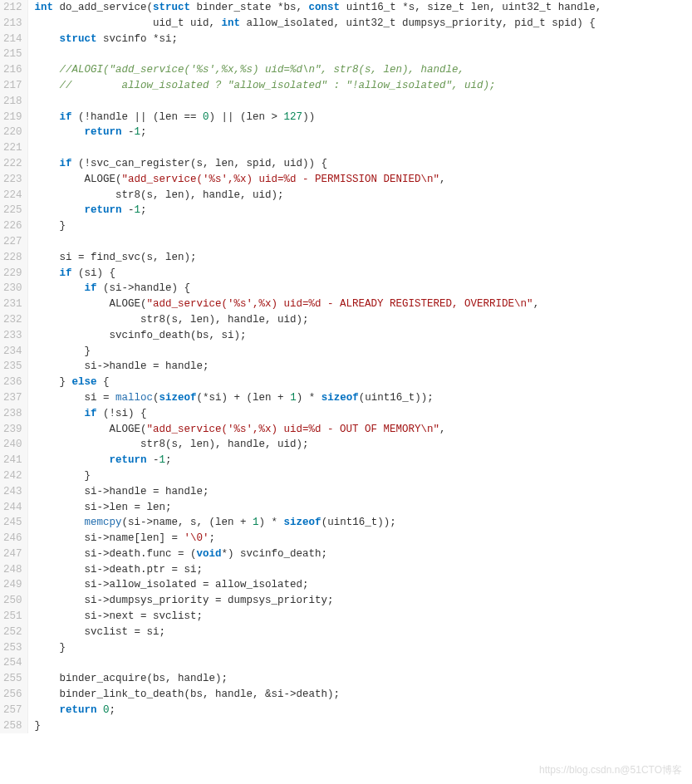 This screenshot has width=692, height=784. What do you see at coordinates (13, 694) in the screenshot?
I see `line-number: 256` at bounding box center [13, 694].